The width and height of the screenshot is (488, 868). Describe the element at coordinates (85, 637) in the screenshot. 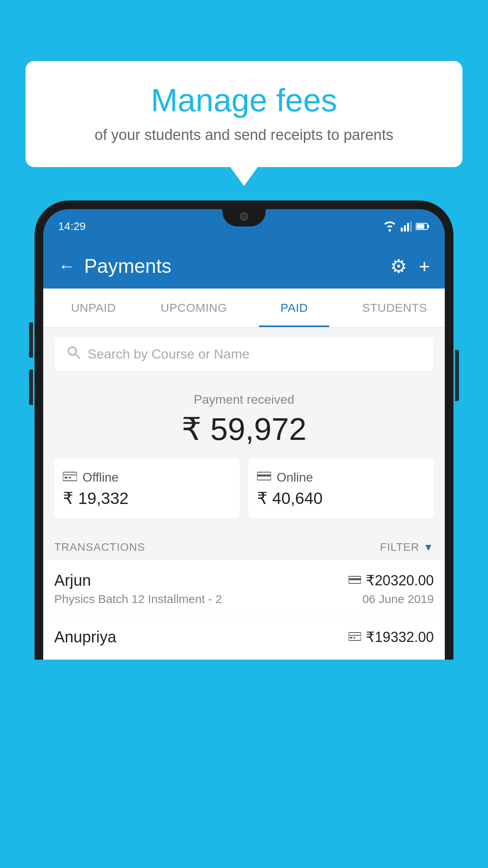

I see `transaction-name: Anupriya` at that location.